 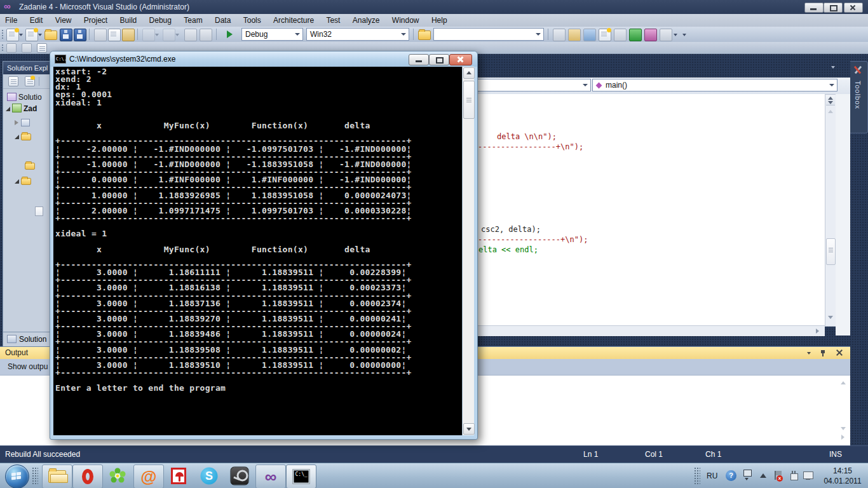 I want to click on tab-toolbox: Toolbox, so click(x=859, y=97).